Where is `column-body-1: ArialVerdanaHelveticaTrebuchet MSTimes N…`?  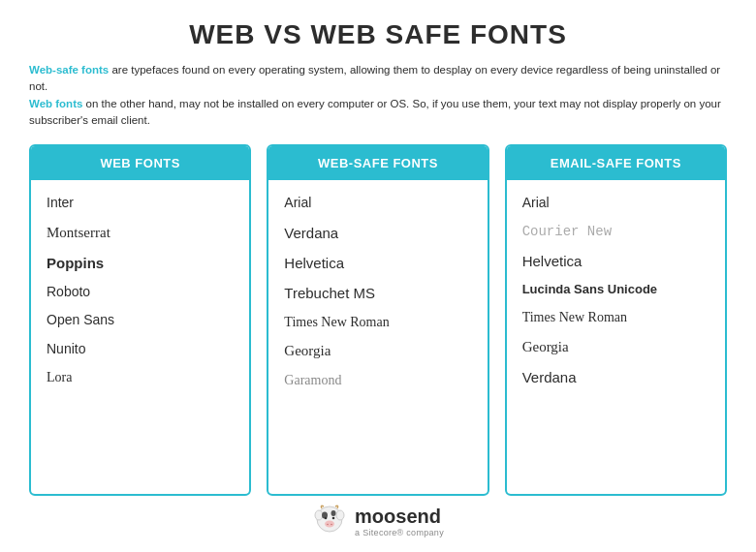 column-body-1: ArialVerdanaHelveticaTrebuchet MSTimes N… is located at coordinates (378, 292).